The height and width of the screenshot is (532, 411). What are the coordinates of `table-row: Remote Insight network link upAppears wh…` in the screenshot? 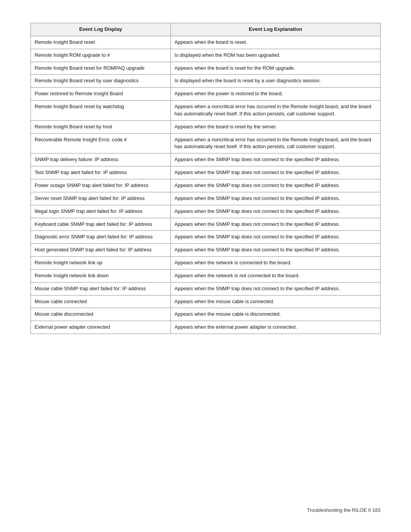 It's located at (206, 263).